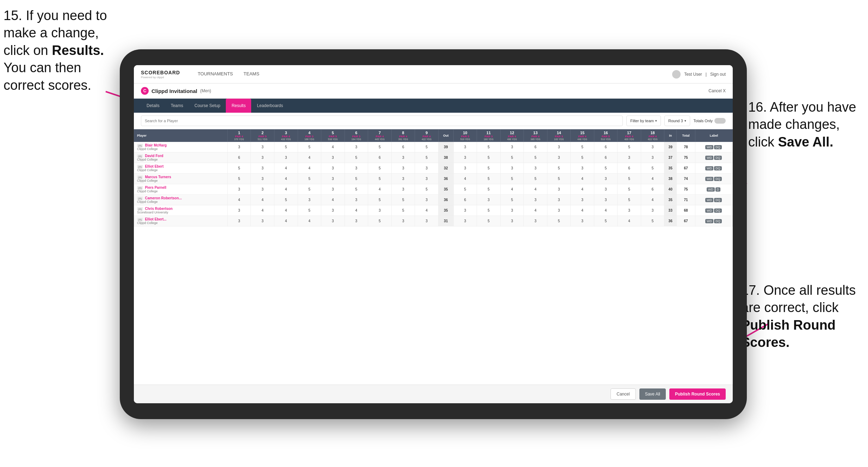 This screenshot has height=467, width=868. What do you see at coordinates (644, 121) in the screenshot?
I see `filter-by-team-button: Filter by team` at bounding box center [644, 121].